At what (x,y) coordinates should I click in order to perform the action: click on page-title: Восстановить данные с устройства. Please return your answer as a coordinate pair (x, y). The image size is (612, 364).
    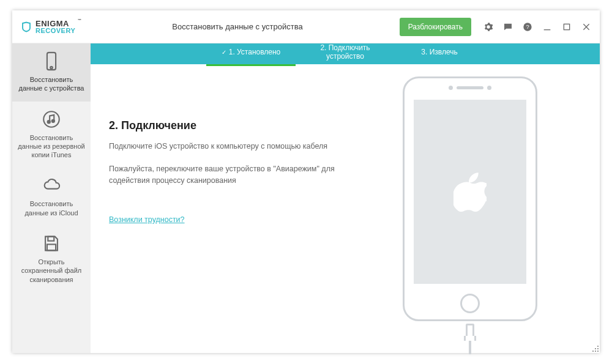
    Looking at the image, I should click on (237, 27).